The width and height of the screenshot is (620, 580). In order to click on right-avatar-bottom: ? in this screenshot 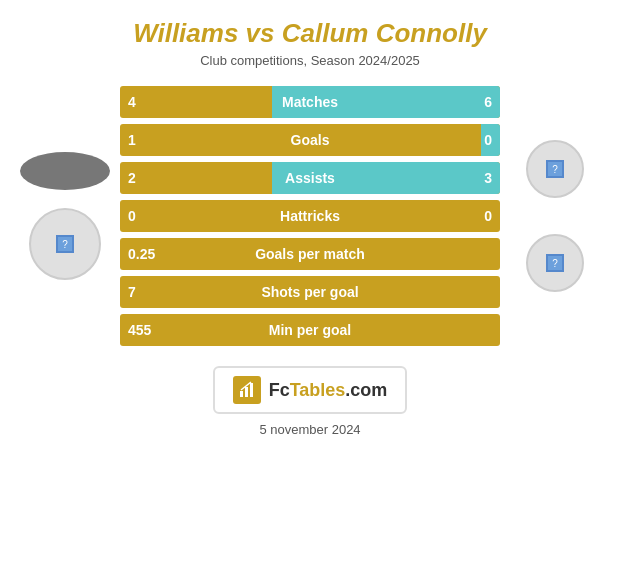, I will do `click(555, 263)`.